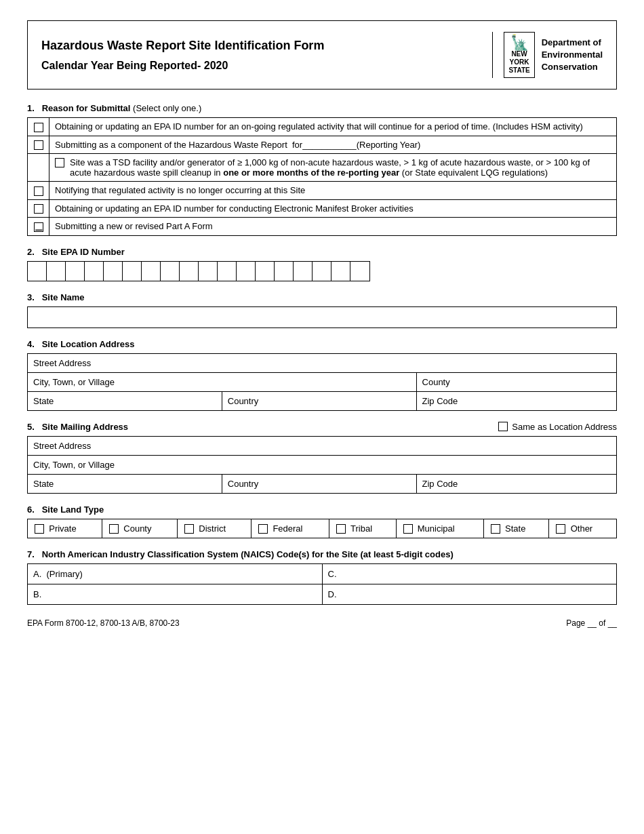 This screenshot has height=834, width=644. Describe the element at coordinates (517, 382) in the screenshot. I see `loc-county-field: County` at that location.